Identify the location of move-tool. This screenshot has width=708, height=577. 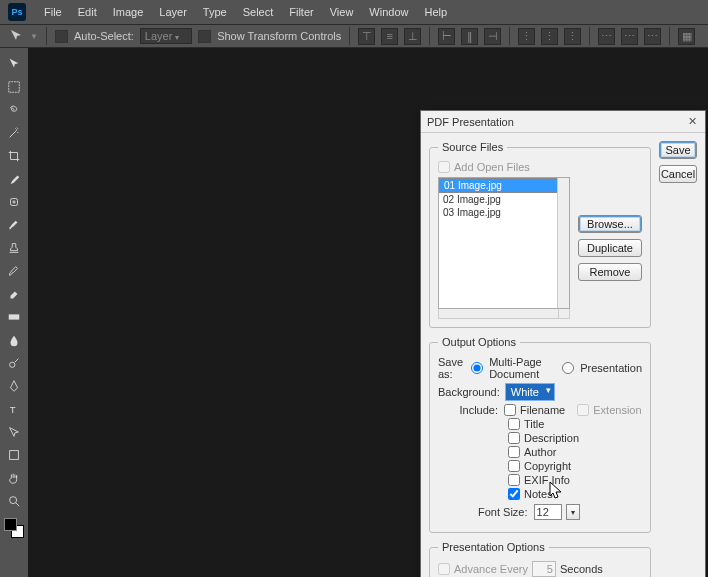
(14, 64).